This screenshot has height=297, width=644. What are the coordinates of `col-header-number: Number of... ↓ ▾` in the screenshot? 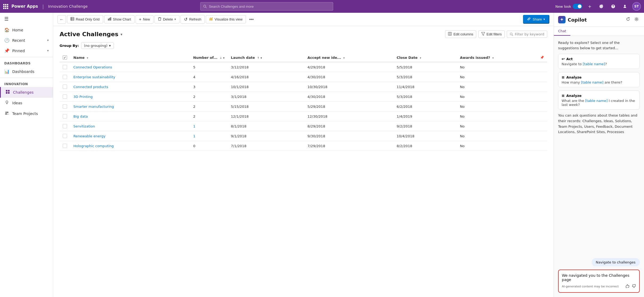 It's located at (209, 57).